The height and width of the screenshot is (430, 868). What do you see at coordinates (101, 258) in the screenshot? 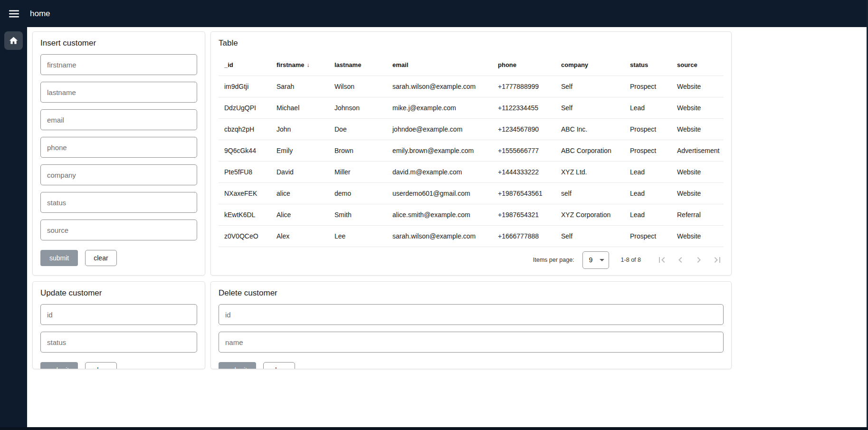
I see `insert-clear-button: clear` at bounding box center [101, 258].